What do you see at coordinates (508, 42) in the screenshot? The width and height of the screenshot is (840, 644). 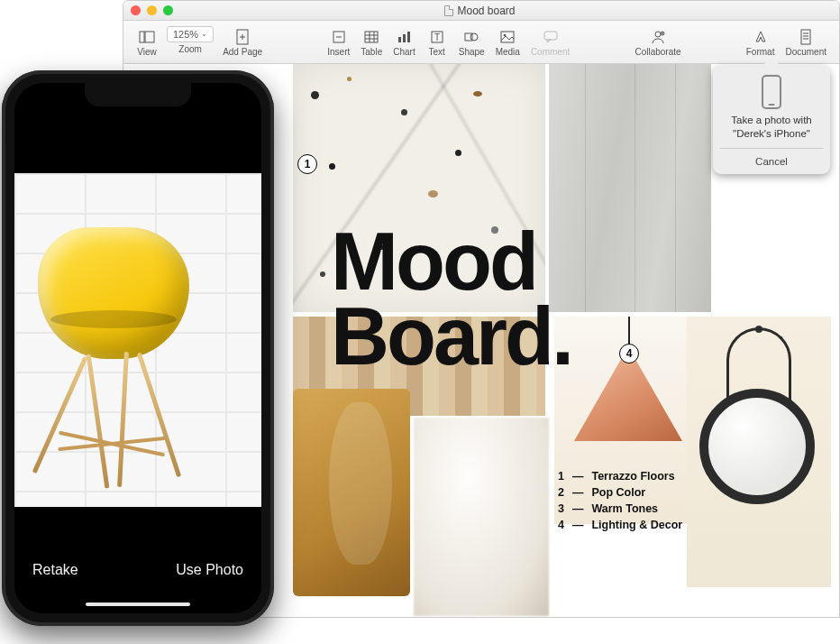 I see `media-button: Media` at bounding box center [508, 42].